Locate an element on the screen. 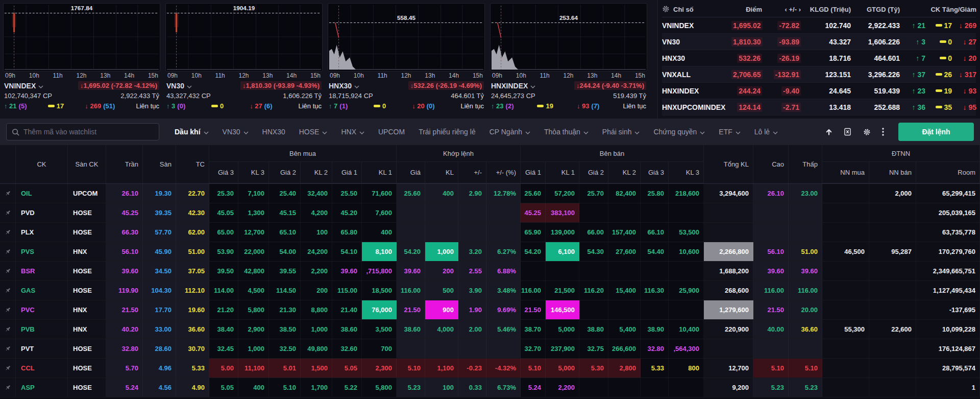 The height and width of the screenshot is (399, 980). price-cell: 3.48% is located at coordinates (503, 290).